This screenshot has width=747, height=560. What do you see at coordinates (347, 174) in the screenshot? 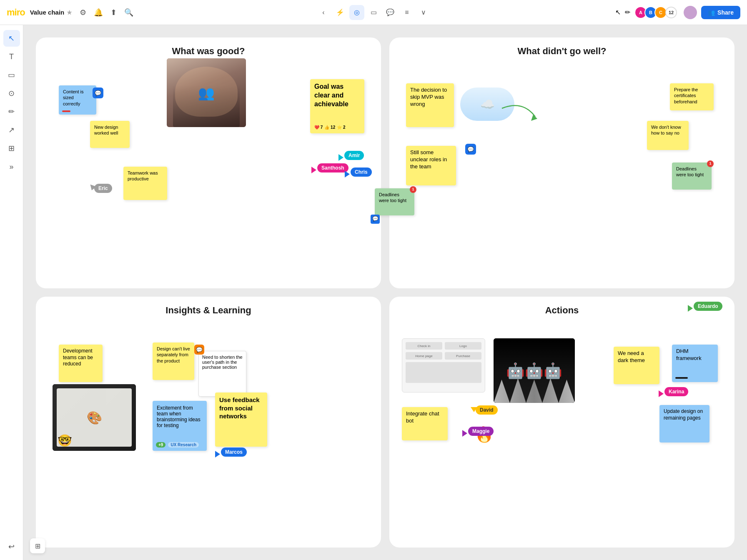
I see `cursor-chris: Chris` at bounding box center [347, 174].